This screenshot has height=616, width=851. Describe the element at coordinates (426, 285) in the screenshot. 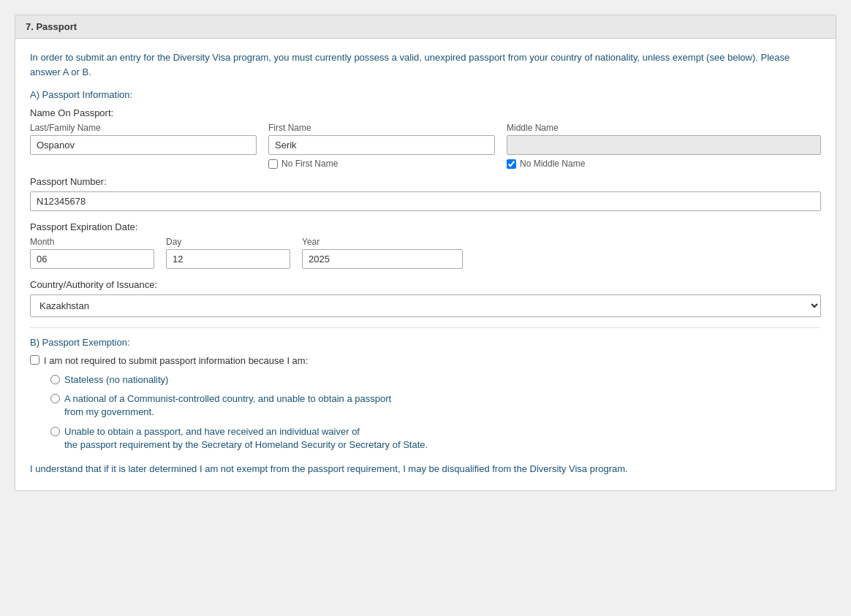

I see `country-label: Country/Authority of Issuance:` at that location.